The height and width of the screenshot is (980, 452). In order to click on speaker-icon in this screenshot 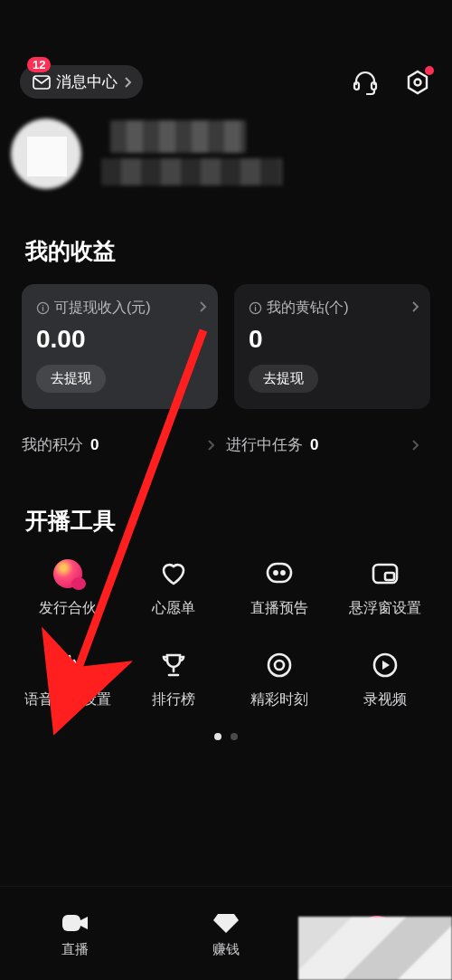, I will do `click(68, 665)`.